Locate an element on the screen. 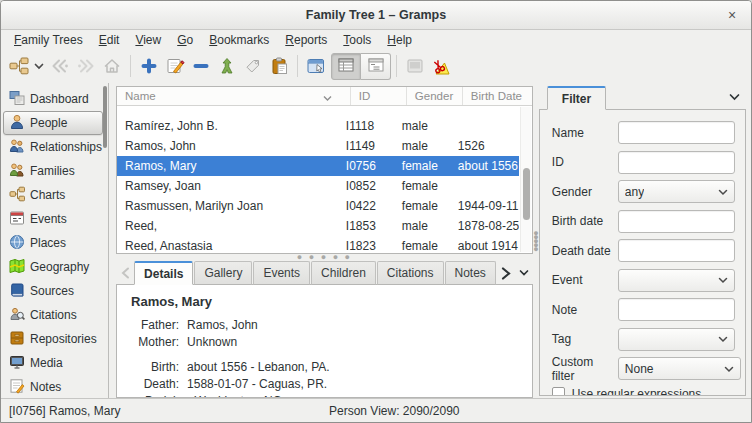 This screenshot has width=752, height=423. tab-events: Events is located at coordinates (282, 273).